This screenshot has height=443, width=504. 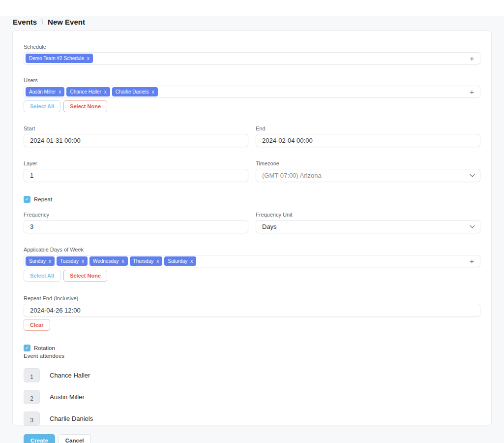 What do you see at coordinates (252, 313) in the screenshot?
I see `repeat-end-group: Repeat End (Inclusive) Clear` at bounding box center [252, 313].